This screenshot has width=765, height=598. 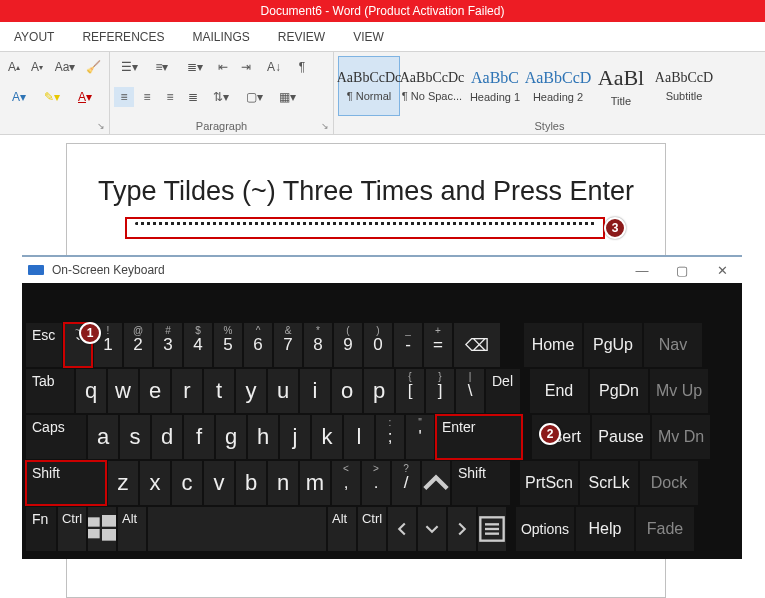 I want to click on key-pgup: PgUp, so click(x=613, y=345).